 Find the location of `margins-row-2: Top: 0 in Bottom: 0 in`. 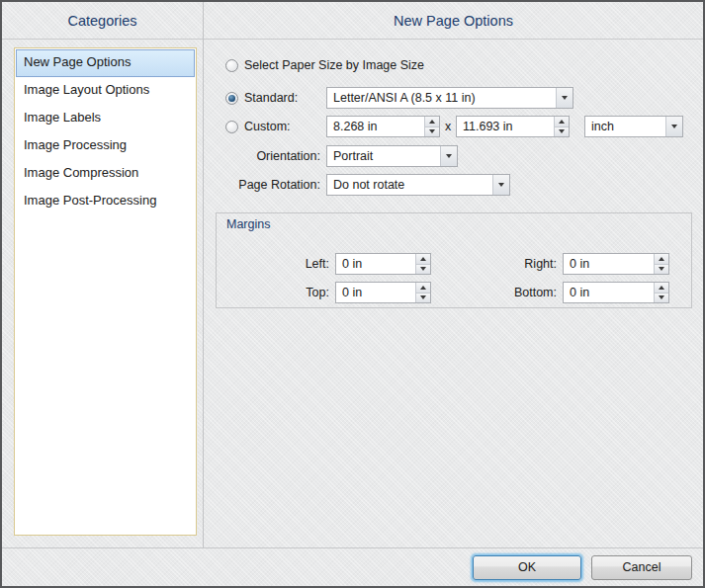

margins-row-2: Top: 0 in Bottom: 0 in is located at coordinates (454, 293).